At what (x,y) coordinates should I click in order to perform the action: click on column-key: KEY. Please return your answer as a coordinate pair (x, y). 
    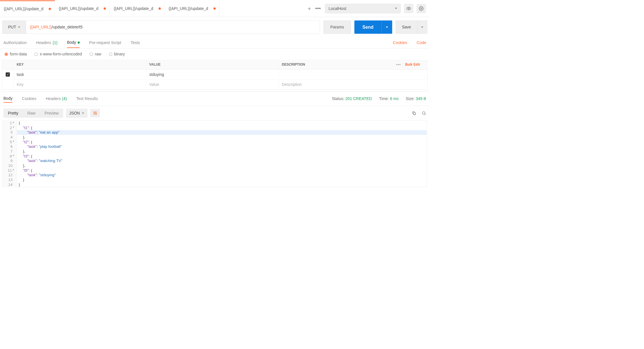
    Looking at the image, I should click on (80, 65).